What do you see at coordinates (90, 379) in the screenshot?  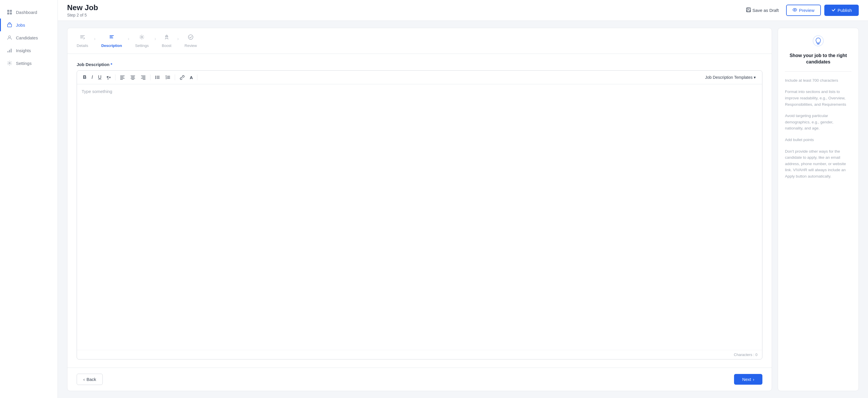 I see `back-button: ‹ Back` at bounding box center [90, 379].